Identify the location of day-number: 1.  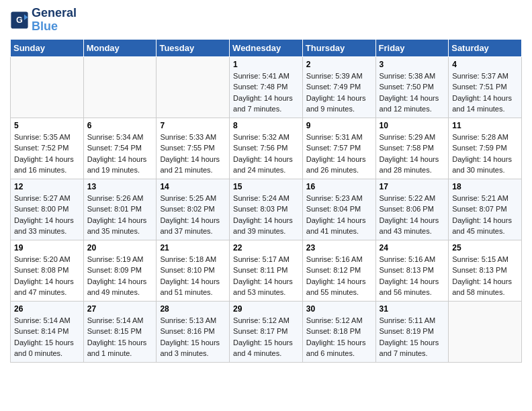
(266, 64).